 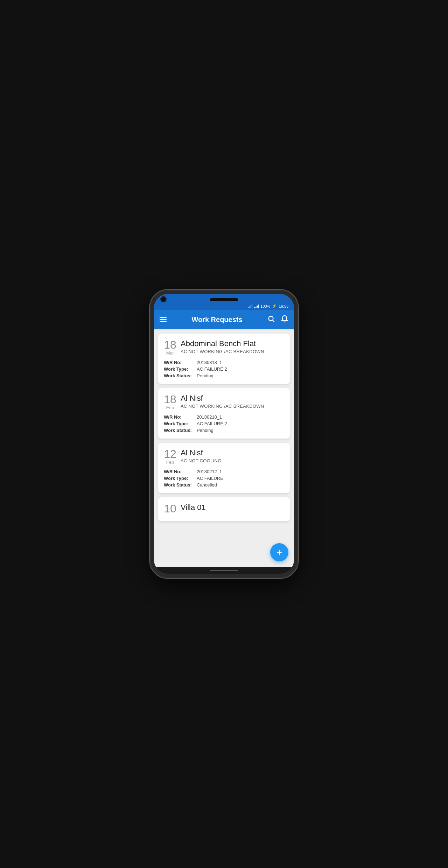 What do you see at coordinates (224, 509) in the screenshot?
I see `work-request-card-4: 10 Villa 01` at bounding box center [224, 509].